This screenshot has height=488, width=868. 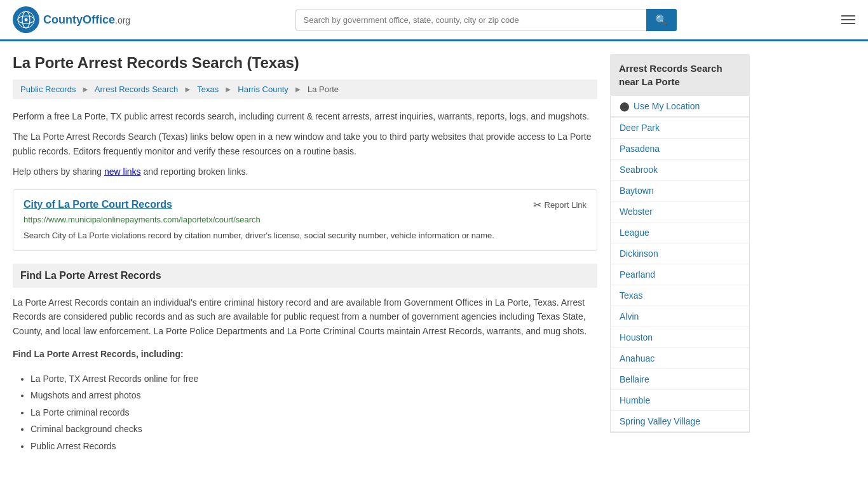 What do you see at coordinates (680, 400) in the screenshot?
I see `sidebar-item: Humble` at bounding box center [680, 400].